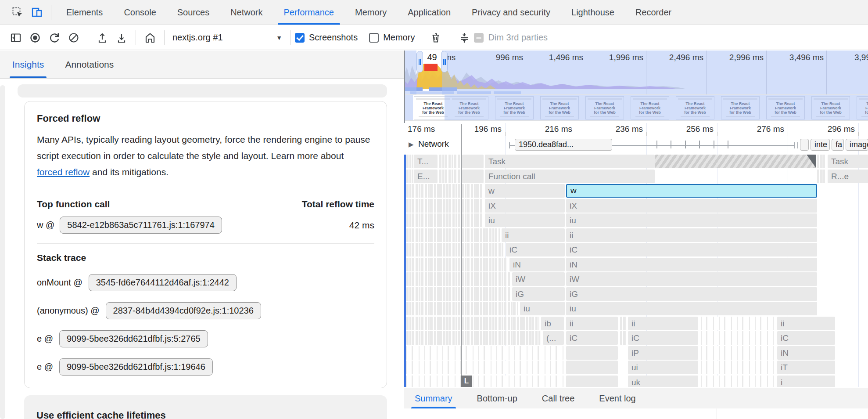 Image resolution: width=868 pixels, height=419 pixels. I want to click on screenshots-checkbox, so click(300, 38).